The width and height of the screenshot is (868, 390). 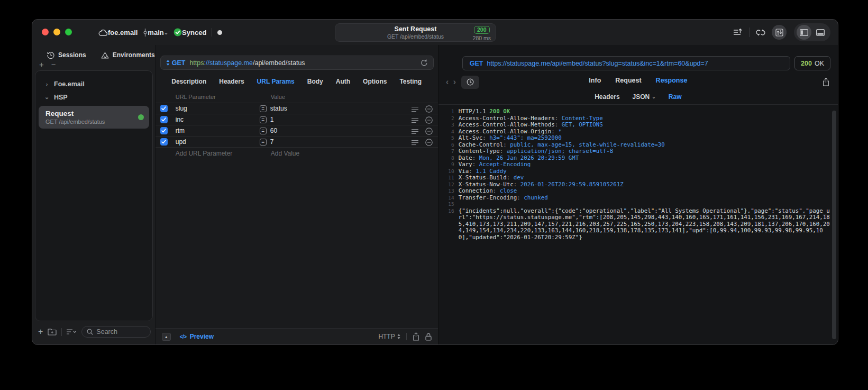 What do you see at coordinates (297, 62) in the screenshot?
I see `request-url-bar: GET https://statuspage.me/api/embed/stat…` at bounding box center [297, 62].